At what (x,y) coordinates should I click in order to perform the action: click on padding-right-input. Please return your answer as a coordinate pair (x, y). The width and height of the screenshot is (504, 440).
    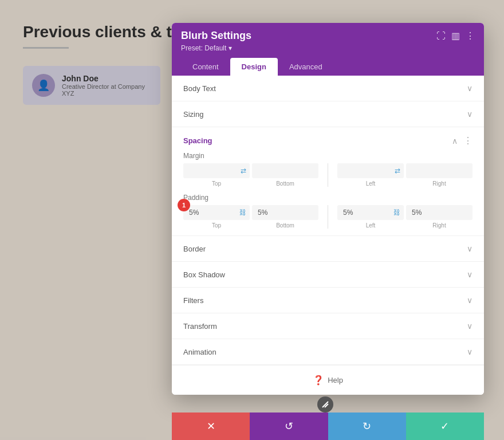
    Looking at the image, I should click on (439, 213).